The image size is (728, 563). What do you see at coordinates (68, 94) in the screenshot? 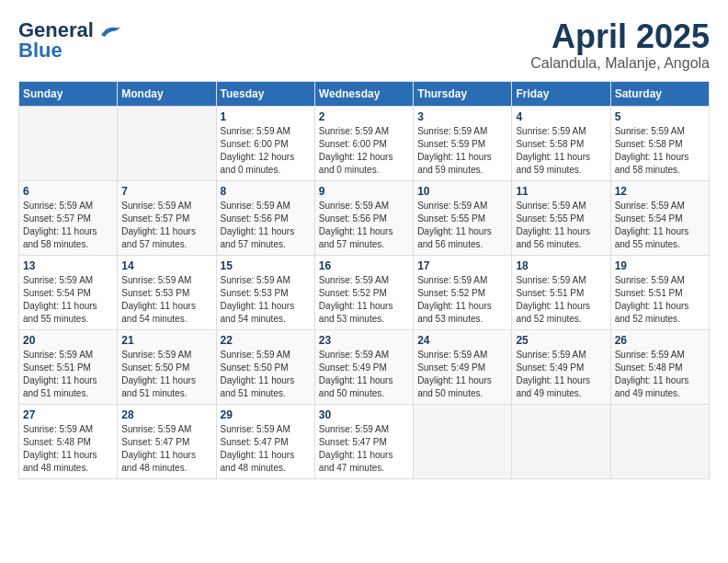
I see `weekday-header: Sunday` at bounding box center [68, 94].